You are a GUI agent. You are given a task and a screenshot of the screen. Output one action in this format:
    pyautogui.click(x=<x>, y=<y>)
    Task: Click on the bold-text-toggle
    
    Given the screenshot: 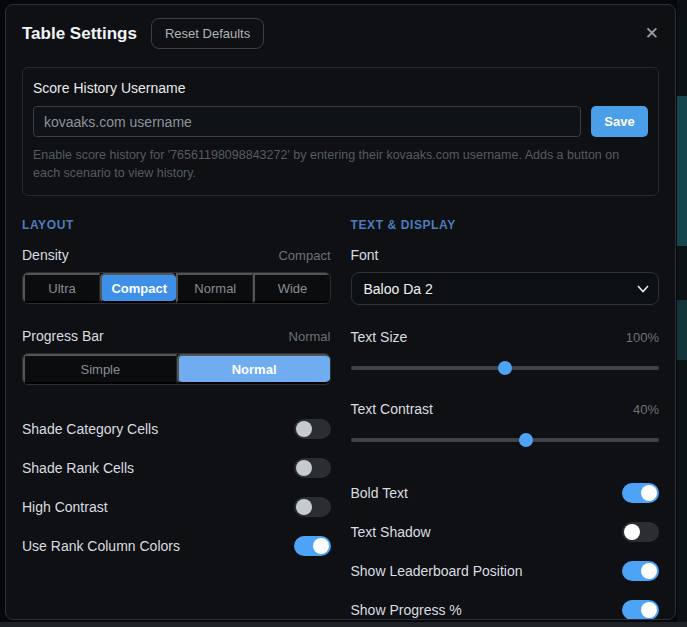 What is the action you would take?
    pyautogui.click(x=640, y=493)
    